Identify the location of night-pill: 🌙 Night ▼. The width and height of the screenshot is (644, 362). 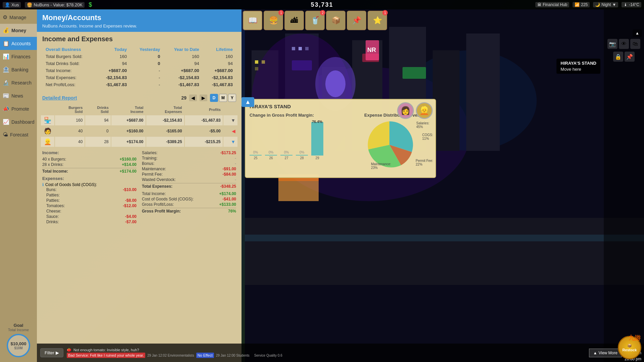
(606, 5).